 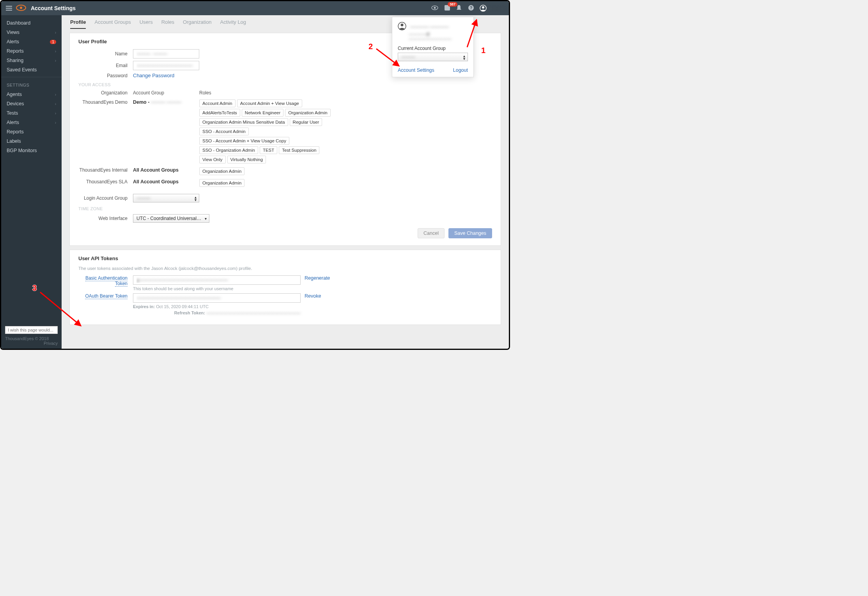 I want to click on oauth-expires: Expires in: Oct 15, 2020 09:44:11 UTC, so click(x=217, y=307).